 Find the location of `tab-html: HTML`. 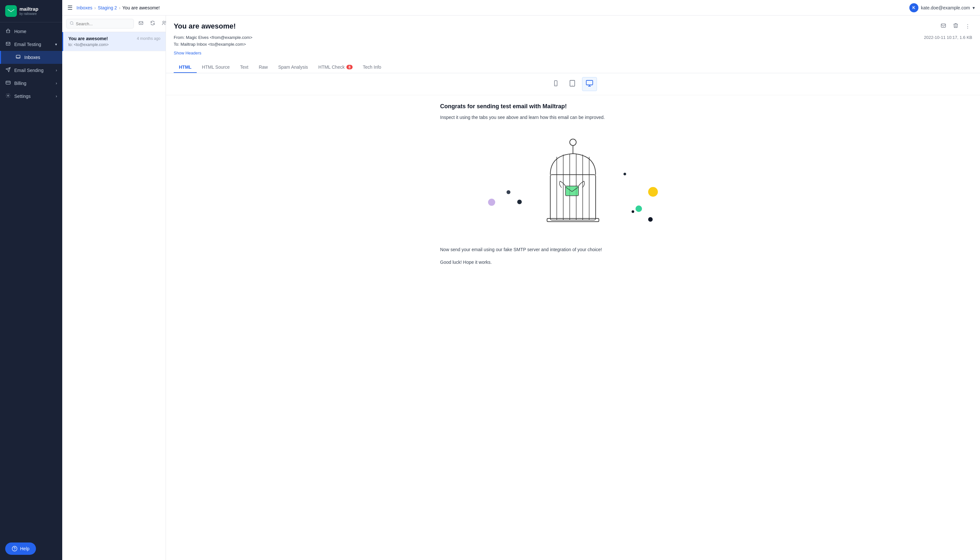

tab-html: HTML is located at coordinates (185, 68).